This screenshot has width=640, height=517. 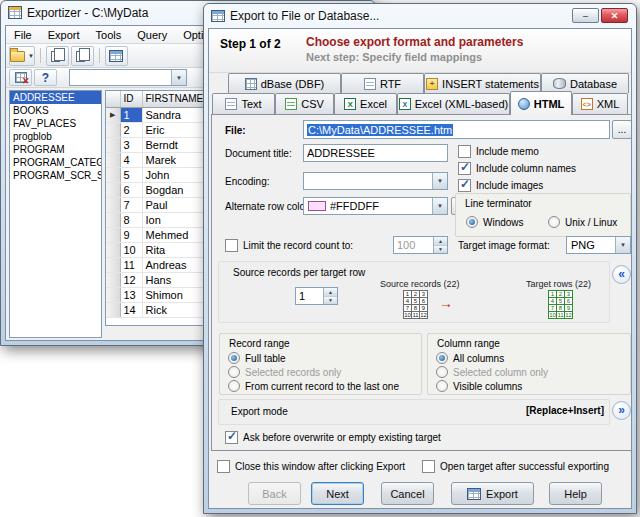 I want to click on grid-cell: 5, so click(x=131, y=174).